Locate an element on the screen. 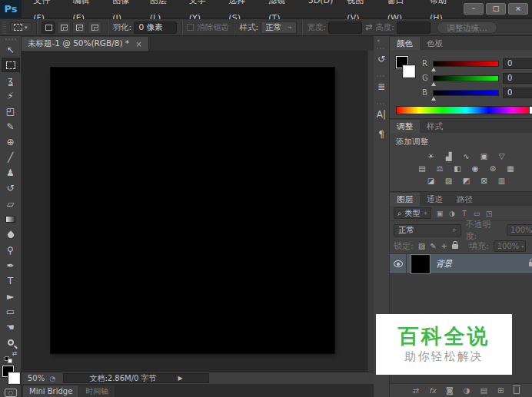  history-panel-icon: ↺ is located at coordinates (381, 59).